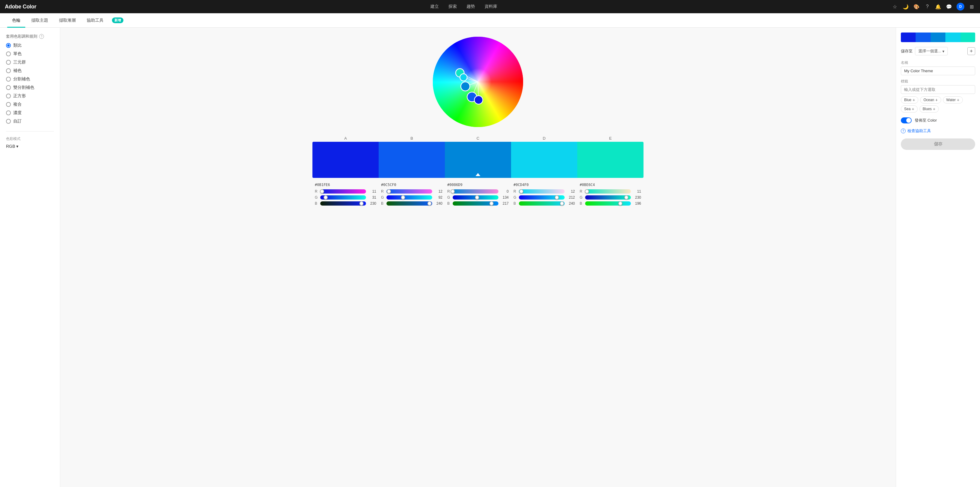 Image resolution: width=980 pixels, height=487 pixels. What do you see at coordinates (938, 7) in the screenshot?
I see `notifications-icon: 🔔` at bounding box center [938, 7].